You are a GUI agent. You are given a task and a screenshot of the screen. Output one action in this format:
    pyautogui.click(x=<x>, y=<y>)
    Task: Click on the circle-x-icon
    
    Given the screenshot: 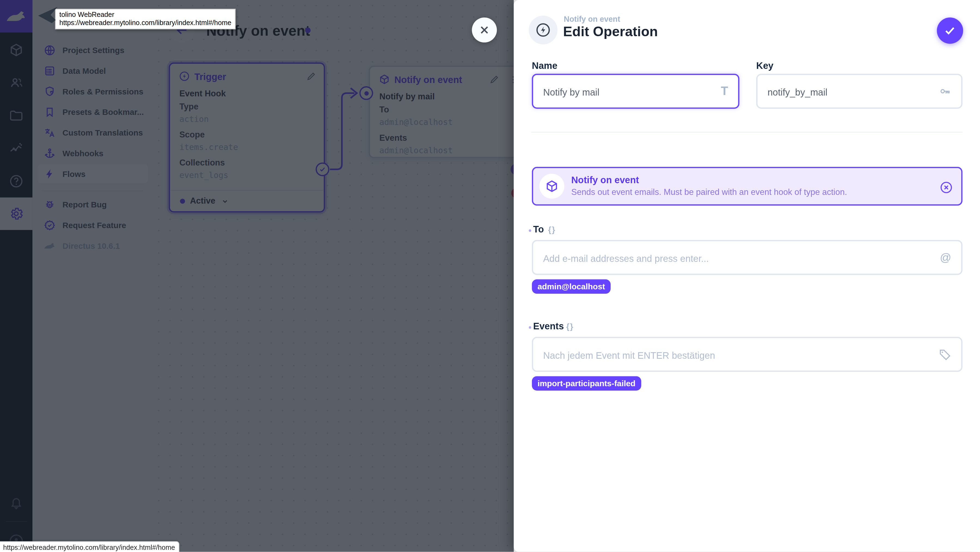 What is the action you would take?
    pyautogui.click(x=947, y=188)
    